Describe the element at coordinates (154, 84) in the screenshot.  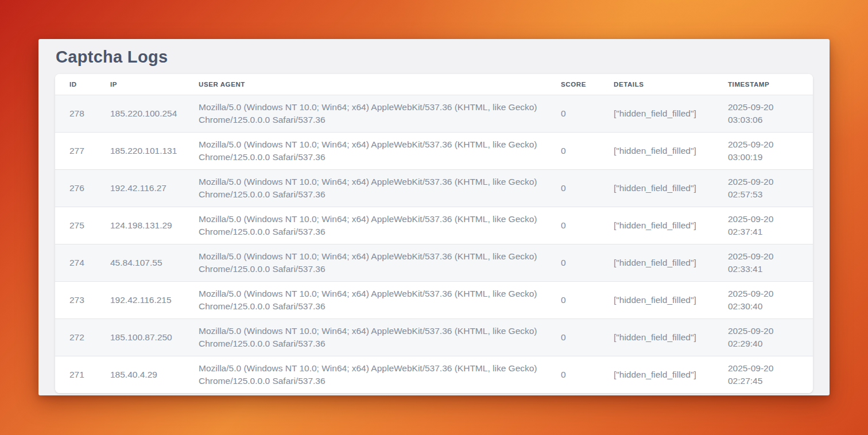
I see `column-header-ip: IP` at that location.